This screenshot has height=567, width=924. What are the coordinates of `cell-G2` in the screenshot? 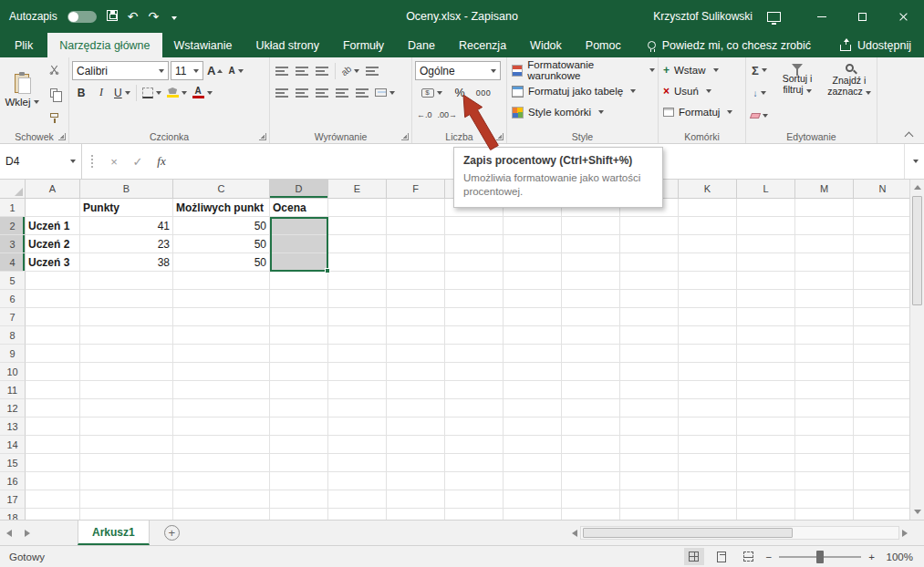 It's located at (474, 226).